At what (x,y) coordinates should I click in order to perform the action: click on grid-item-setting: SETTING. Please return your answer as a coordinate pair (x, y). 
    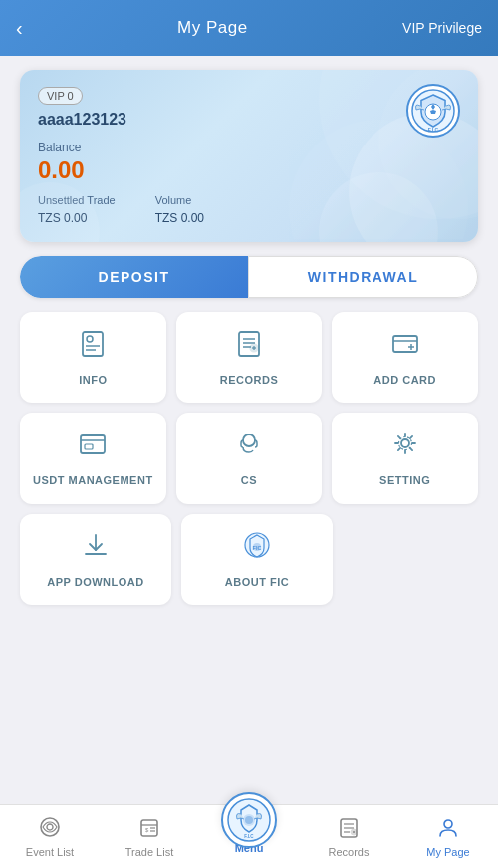
    Looking at the image, I should click on (404, 458).